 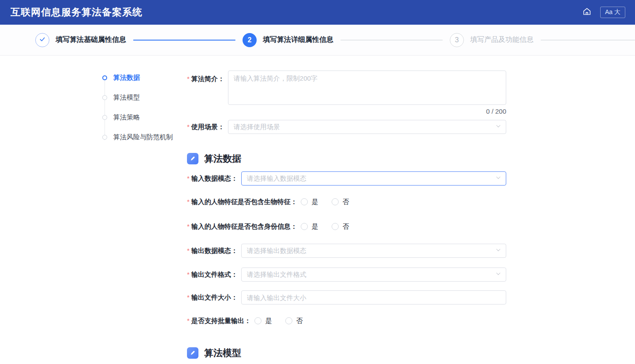 I want to click on section-algorithm-model: 算法模型, so click(x=347, y=353).